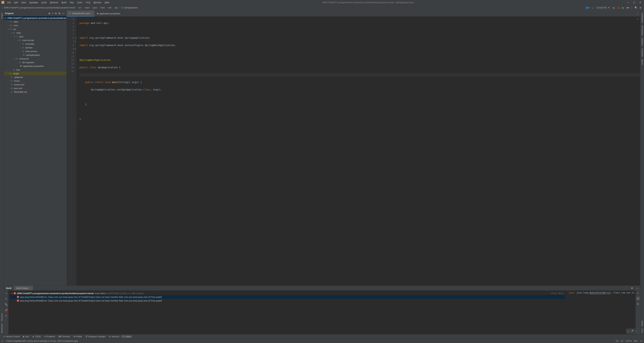 The height and width of the screenshot is (343, 644). Describe the element at coordinates (35, 66) in the screenshot. I see `tree-file: ⬢application.properties` at that location.